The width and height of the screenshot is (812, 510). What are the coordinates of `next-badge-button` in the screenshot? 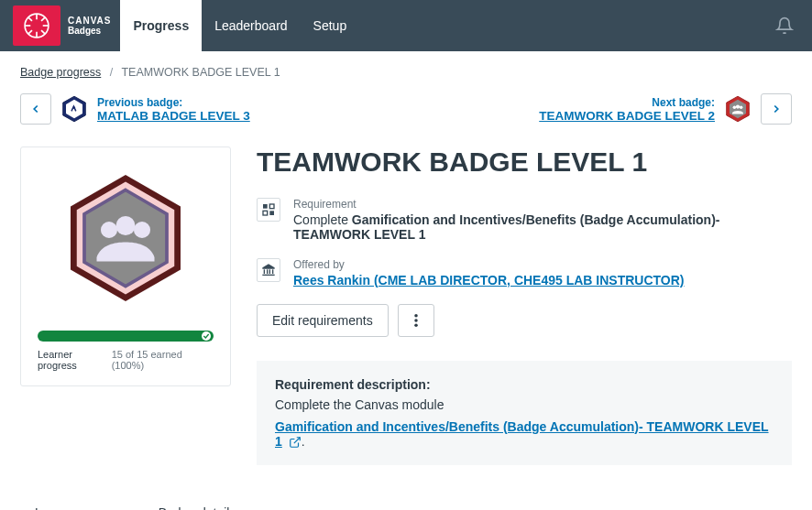 It's located at (776, 109).